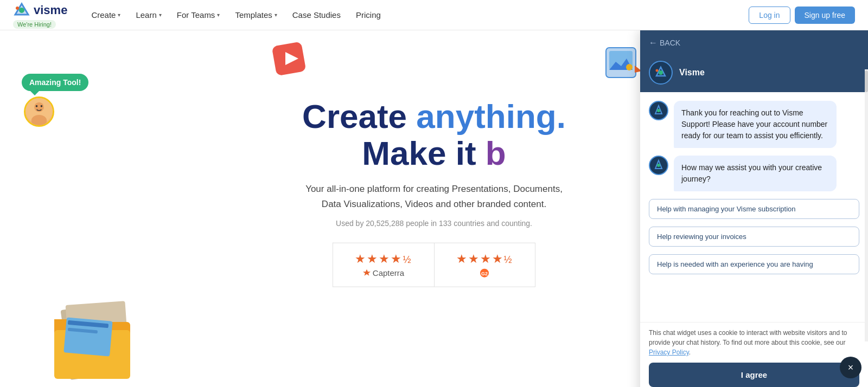 The width and height of the screenshot is (868, 387). What do you see at coordinates (290, 60) in the screenshot?
I see `play-decoration` at bounding box center [290, 60].